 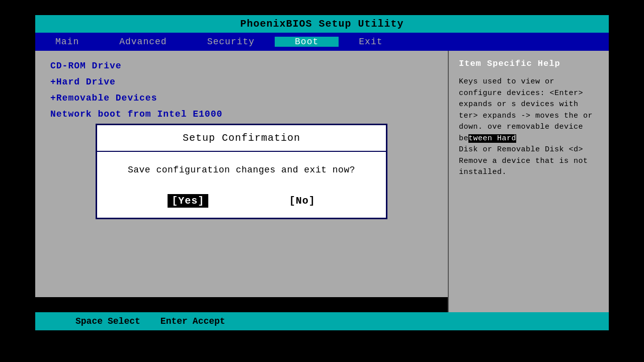 What do you see at coordinates (529, 63) in the screenshot?
I see `help-title: Item Specific Help` at bounding box center [529, 63].